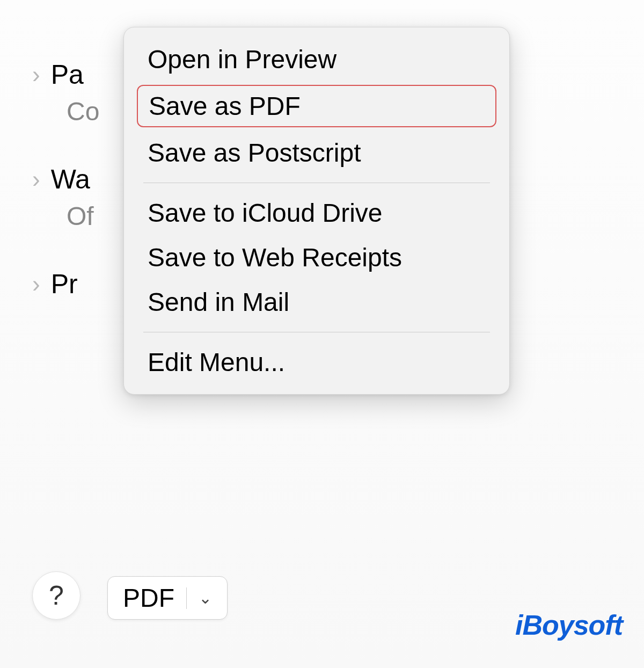  What do you see at coordinates (205, 598) in the screenshot?
I see `chevron-down-icon: ⌄` at bounding box center [205, 598].